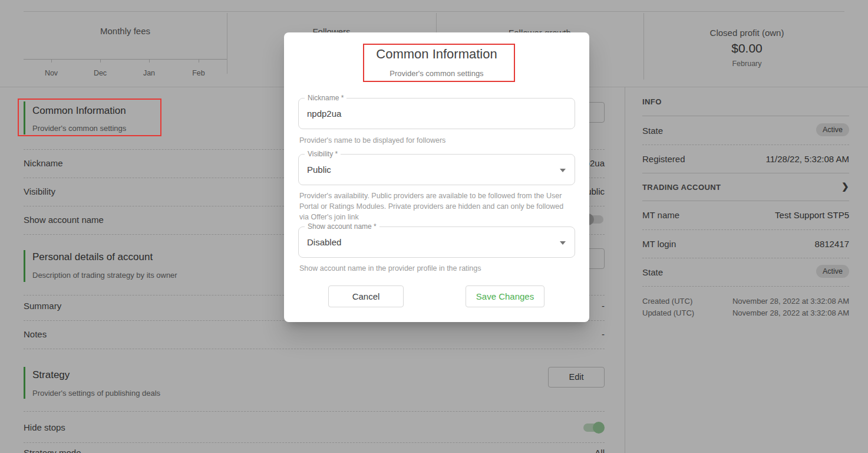 Image resolution: width=868 pixels, height=453 pixels. What do you see at coordinates (324, 113) in the screenshot?
I see `nickname-field-value: npdp2ua` at bounding box center [324, 113].